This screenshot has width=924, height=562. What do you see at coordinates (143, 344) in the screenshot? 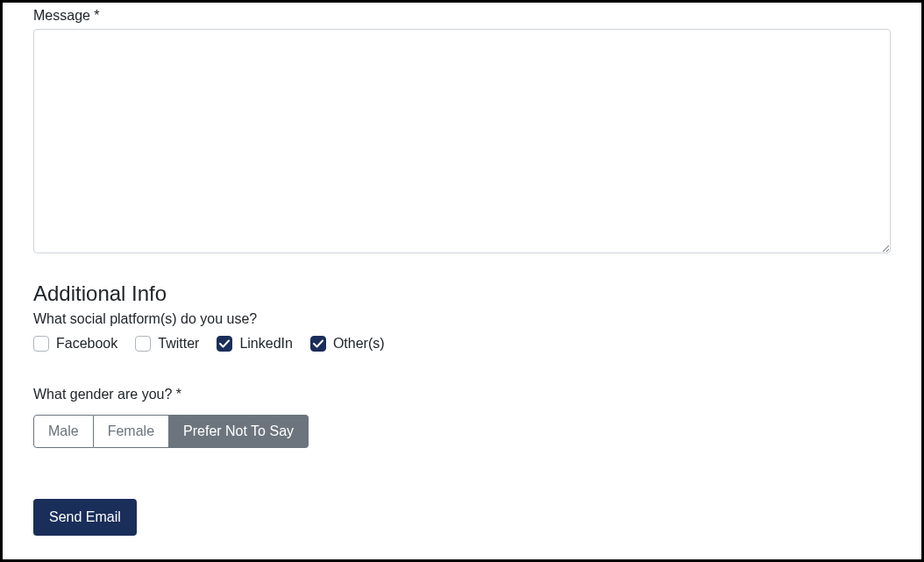
I see `checkbox-twitter` at bounding box center [143, 344].